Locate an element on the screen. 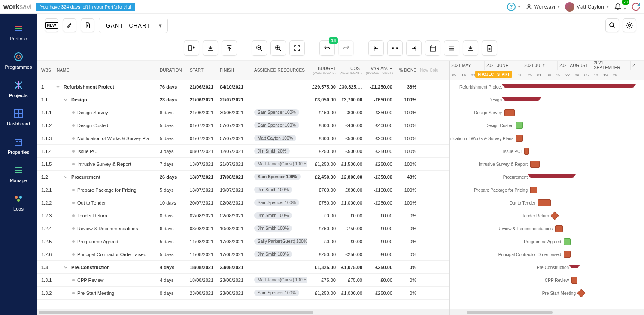 The image size is (644, 315). table-row: 1.2.1Prepare Package for Pricing5 days13… is located at coordinates (243, 190).